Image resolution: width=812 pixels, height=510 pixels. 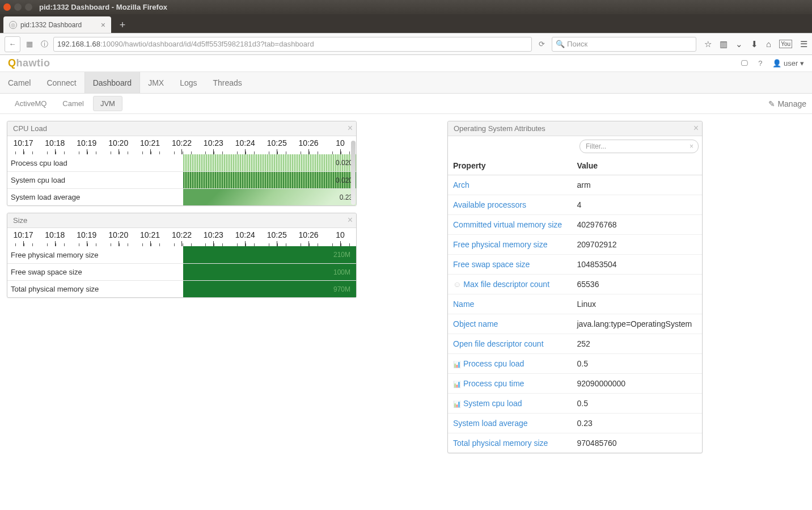 What do you see at coordinates (575, 444) in the screenshot?
I see `table-row: Total physical memory size970485760` at bounding box center [575, 444].